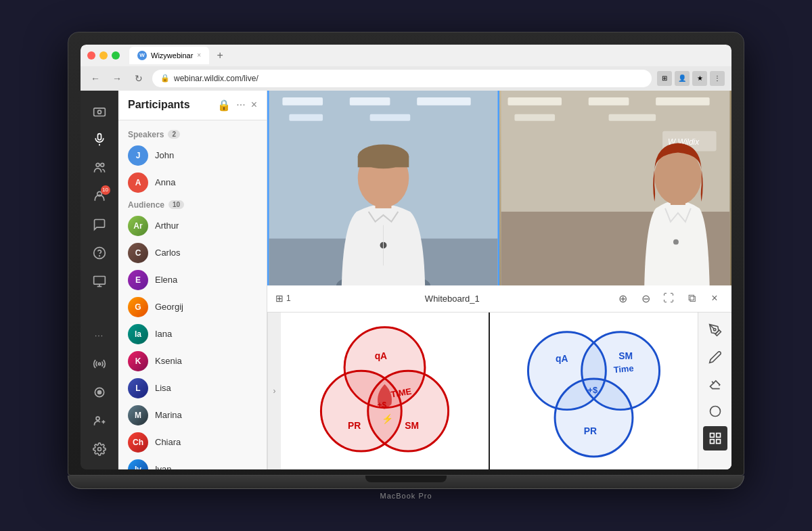 This screenshot has width=812, height=531. What do you see at coordinates (138, 442) in the screenshot?
I see `avatar-chiara: Ch` at bounding box center [138, 442].